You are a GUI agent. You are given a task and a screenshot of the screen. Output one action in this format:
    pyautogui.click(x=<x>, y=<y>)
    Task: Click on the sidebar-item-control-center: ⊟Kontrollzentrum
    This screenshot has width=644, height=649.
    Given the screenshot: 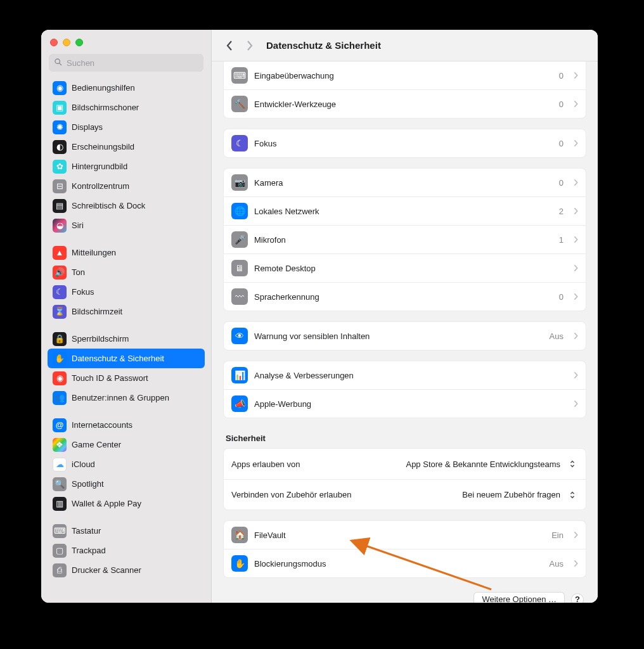 What is the action you would take?
    pyautogui.click(x=126, y=186)
    